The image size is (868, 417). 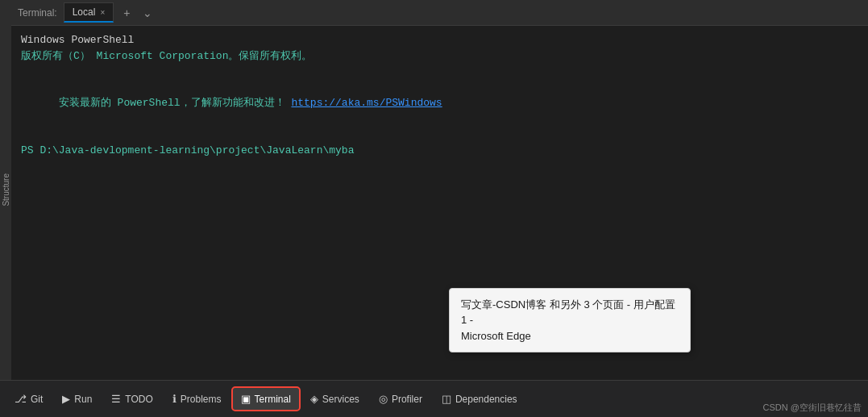 What do you see at coordinates (37, 13) in the screenshot?
I see `terminal-label: Terminal:` at bounding box center [37, 13].